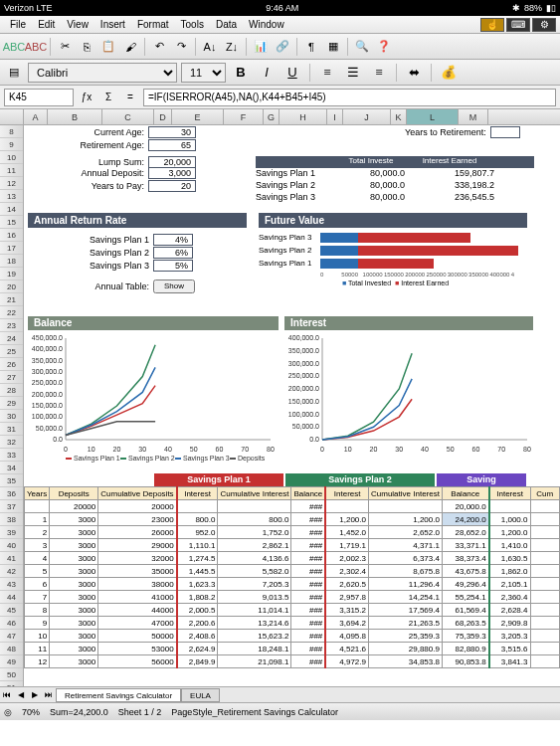 This screenshot has height=746, width=560. What do you see at coordinates (48, 348) in the screenshot?
I see `svg-text: 400,000.0` at bounding box center [48, 348].